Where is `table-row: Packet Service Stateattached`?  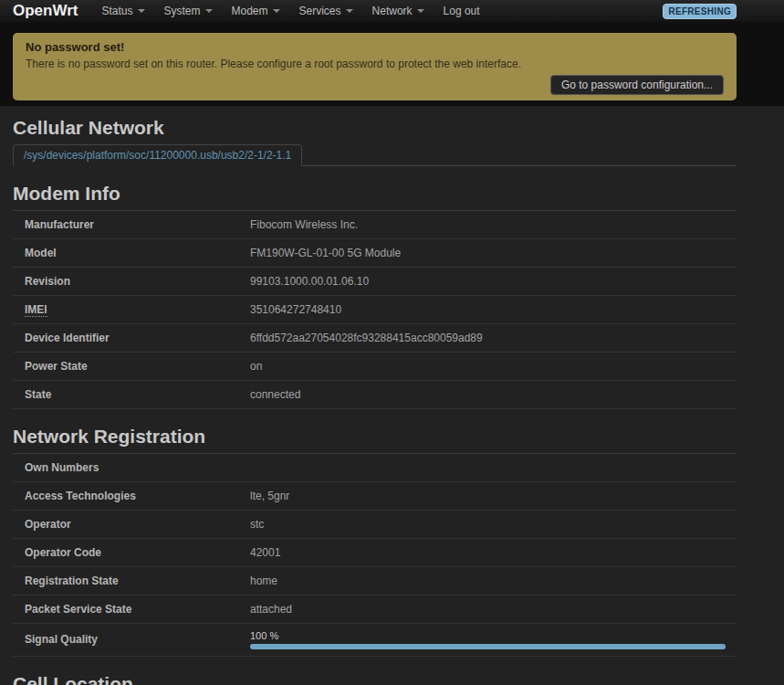
table-row: Packet Service Stateattached is located at coordinates (374, 610).